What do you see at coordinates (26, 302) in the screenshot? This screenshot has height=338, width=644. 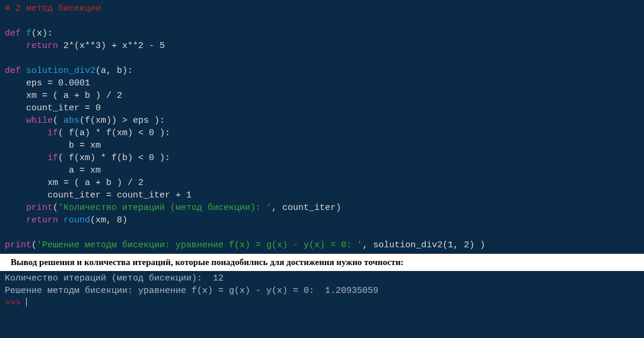 I see `text-cursor` at bounding box center [26, 302].